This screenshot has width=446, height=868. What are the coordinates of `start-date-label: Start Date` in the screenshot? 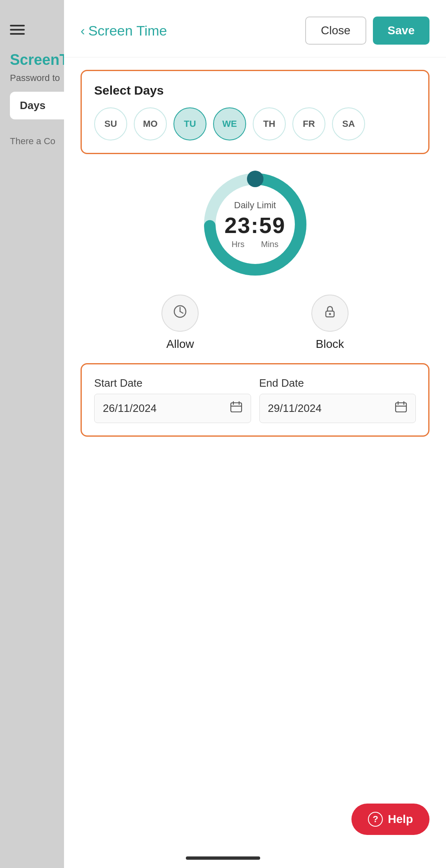 It's located at (173, 383).